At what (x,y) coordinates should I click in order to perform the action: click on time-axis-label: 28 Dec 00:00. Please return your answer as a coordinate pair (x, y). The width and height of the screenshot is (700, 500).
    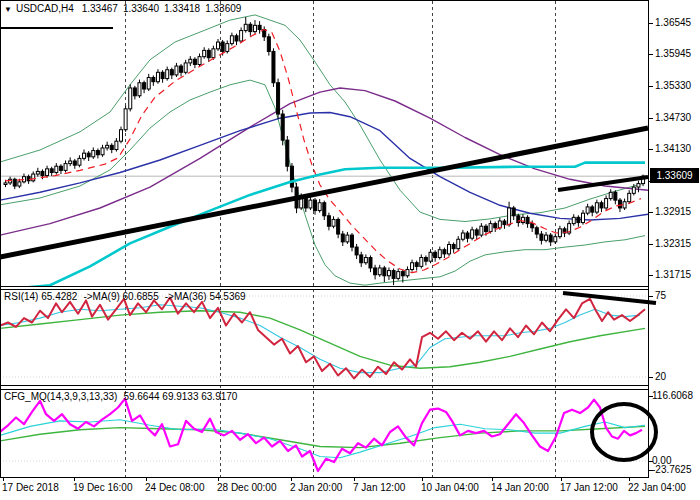
    Looking at the image, I should click on (247, 488).